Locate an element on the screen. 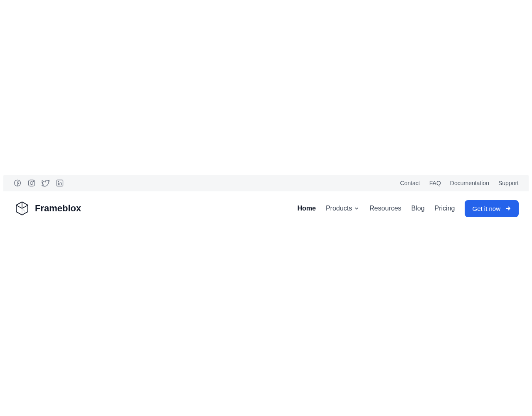 The image size is (532, 416). nav-pricing: Pricing is located at coordinates (445, 208).